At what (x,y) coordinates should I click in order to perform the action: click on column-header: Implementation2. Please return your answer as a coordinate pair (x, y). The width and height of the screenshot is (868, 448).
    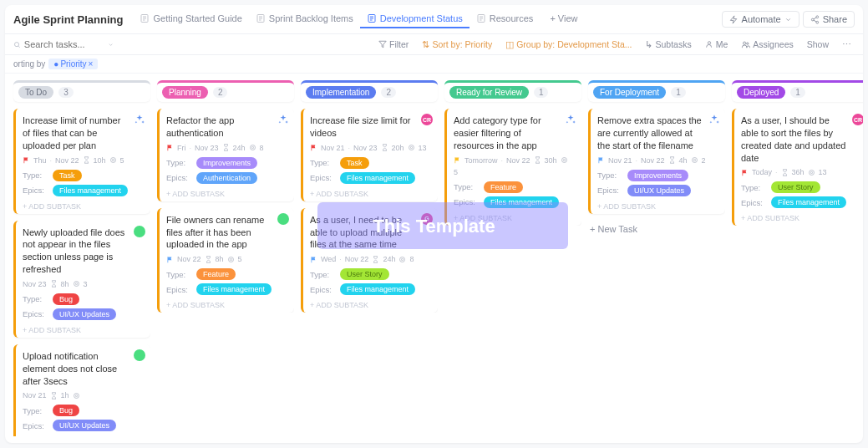
    Looking at the image, I should click on (369, 91).